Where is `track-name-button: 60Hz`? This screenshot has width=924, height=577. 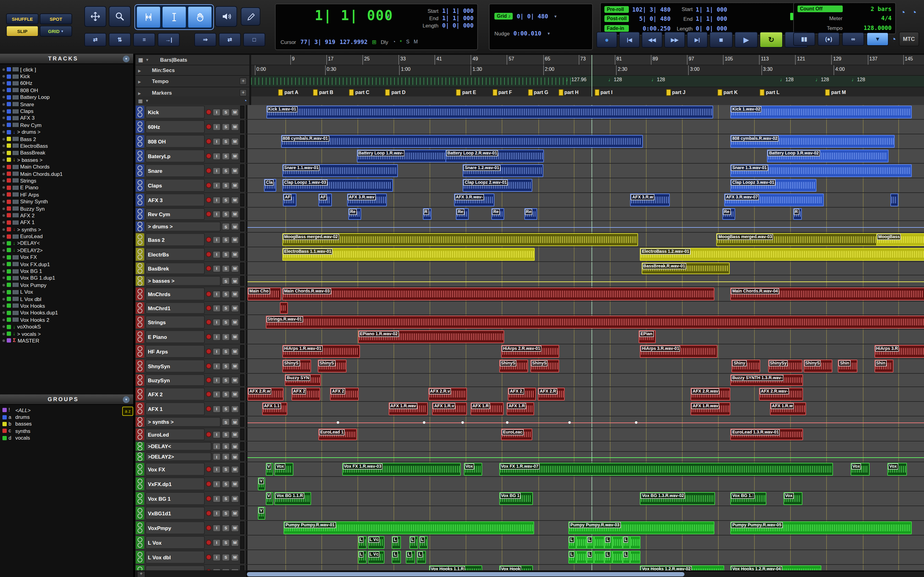 track-name-button: 60Hz is located at coordinates (175, 127).